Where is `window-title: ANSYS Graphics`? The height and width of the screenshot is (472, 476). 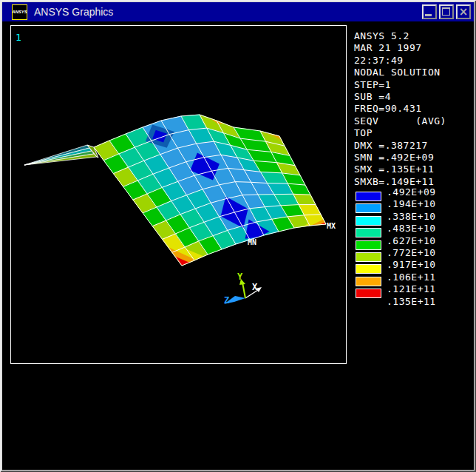
window-title: ANSYS Graphics is located at coordinates (228, 12).